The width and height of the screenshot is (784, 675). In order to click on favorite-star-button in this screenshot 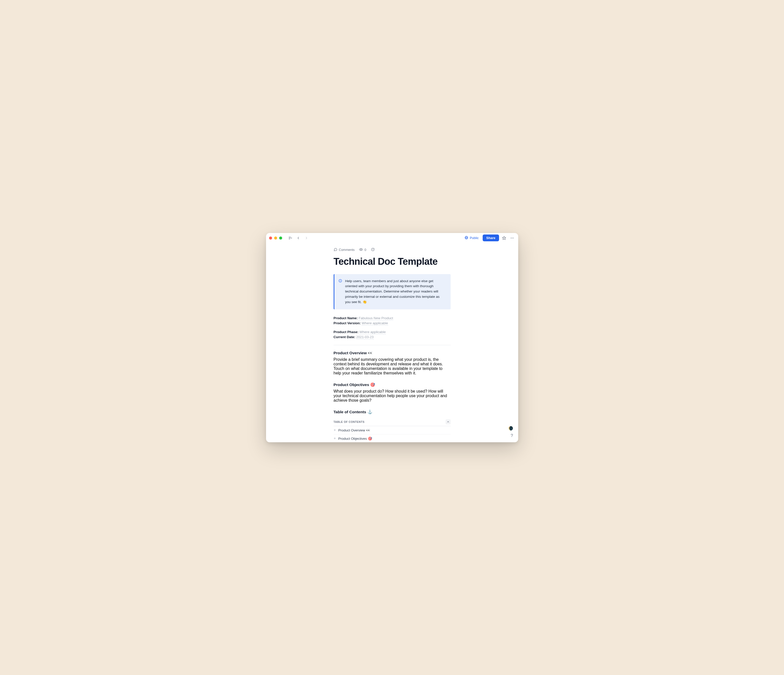, I will do `click(504, 238)`.